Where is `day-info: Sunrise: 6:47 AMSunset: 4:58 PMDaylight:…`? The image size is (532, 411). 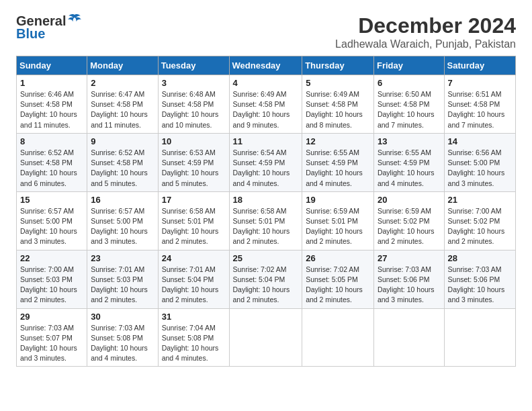
day-info: Sunrise: 6:47 AMSunset: 4:58 PMDaylight:… is located at coordinates (122, 110).